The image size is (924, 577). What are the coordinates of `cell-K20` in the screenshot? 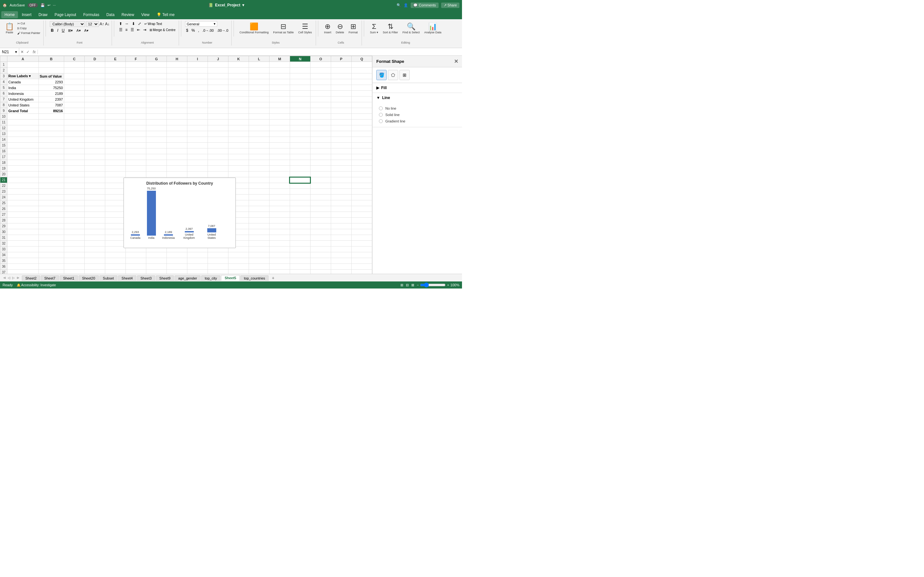 It's located at (238, 174).